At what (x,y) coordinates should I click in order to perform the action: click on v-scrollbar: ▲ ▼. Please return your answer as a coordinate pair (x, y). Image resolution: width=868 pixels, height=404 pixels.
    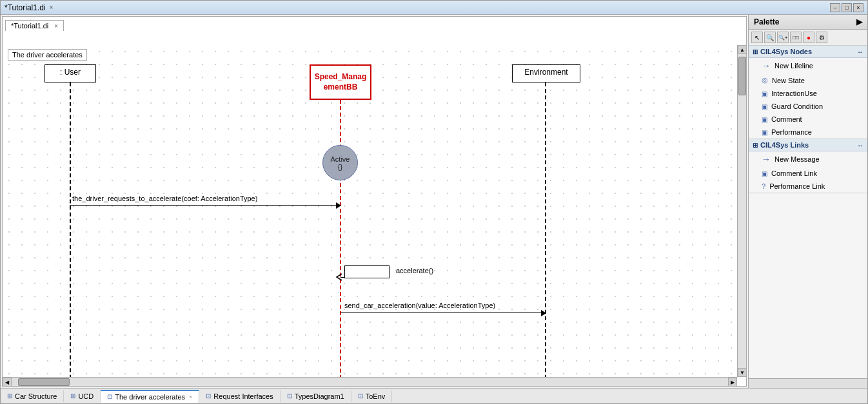
    Looking at the image, I should click on (742, 211).